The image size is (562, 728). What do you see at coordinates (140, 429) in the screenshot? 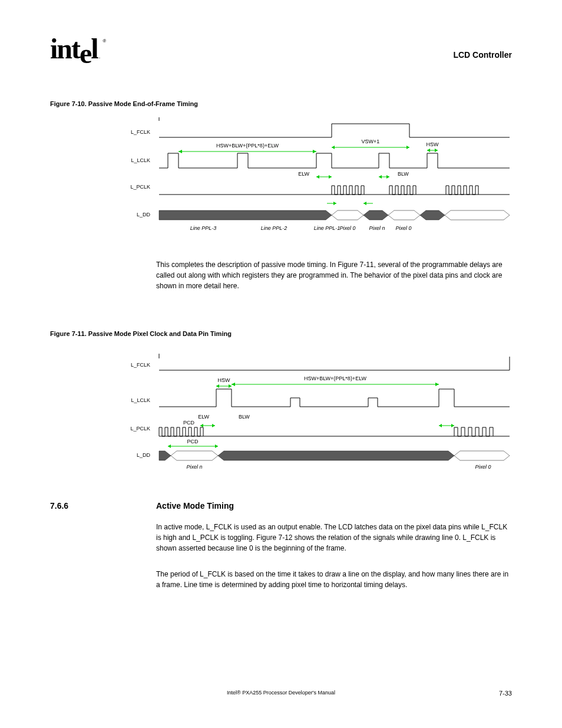
I see `sig11-lpclk: L_PCLK` at bounding box center [140, 429].